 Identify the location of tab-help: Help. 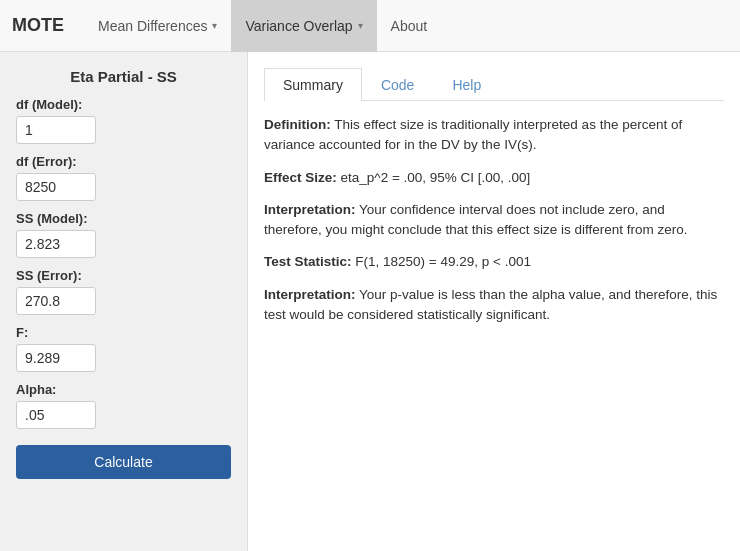
(466, 84).